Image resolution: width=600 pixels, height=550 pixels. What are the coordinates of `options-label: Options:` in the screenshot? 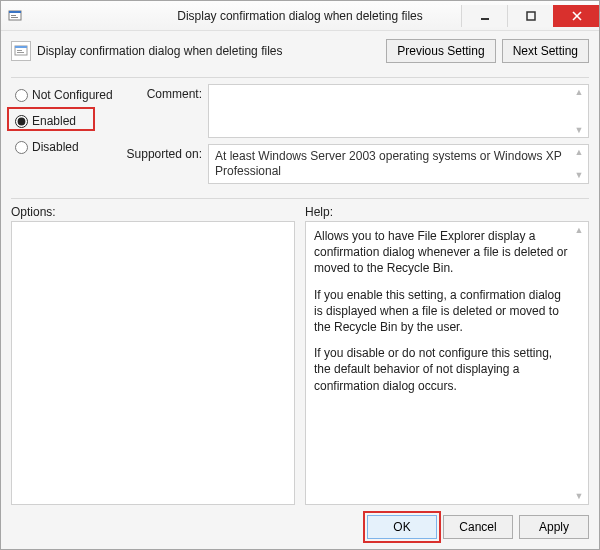 It's located at (153, 212).